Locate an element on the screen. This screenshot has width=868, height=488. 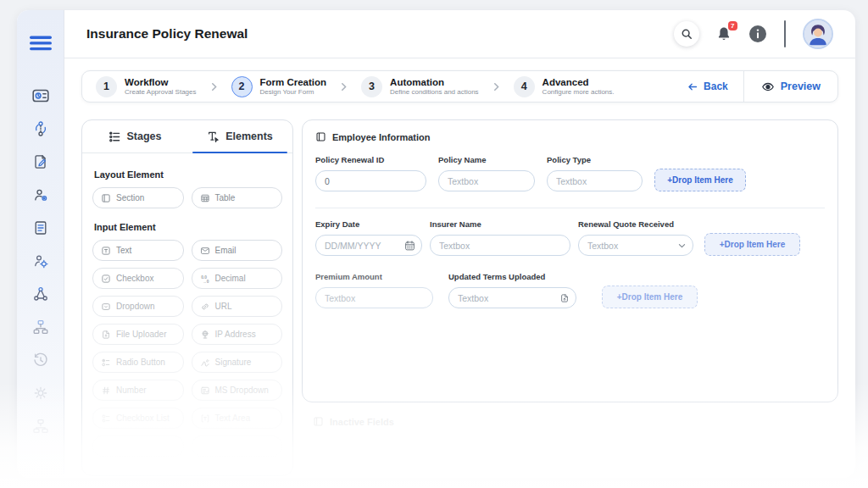
checkbox-icon is located at coordinates (106, 279).